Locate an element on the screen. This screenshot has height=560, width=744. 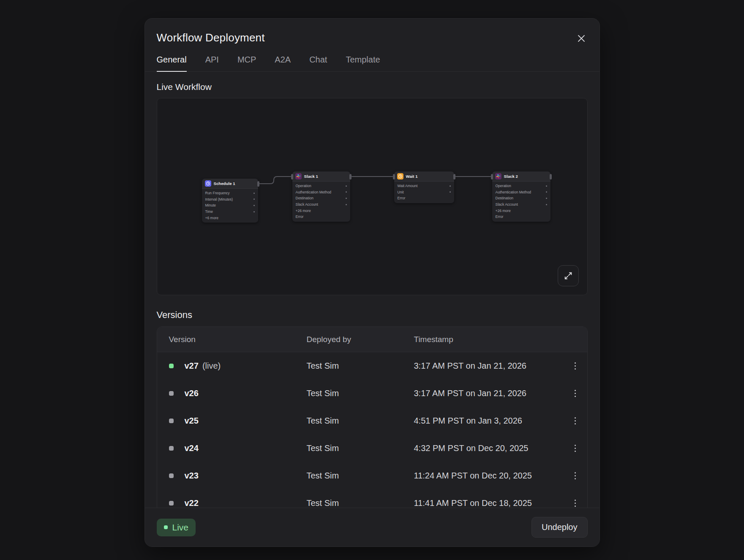
versions-heading: Versions is located at coordinates (372, 315).